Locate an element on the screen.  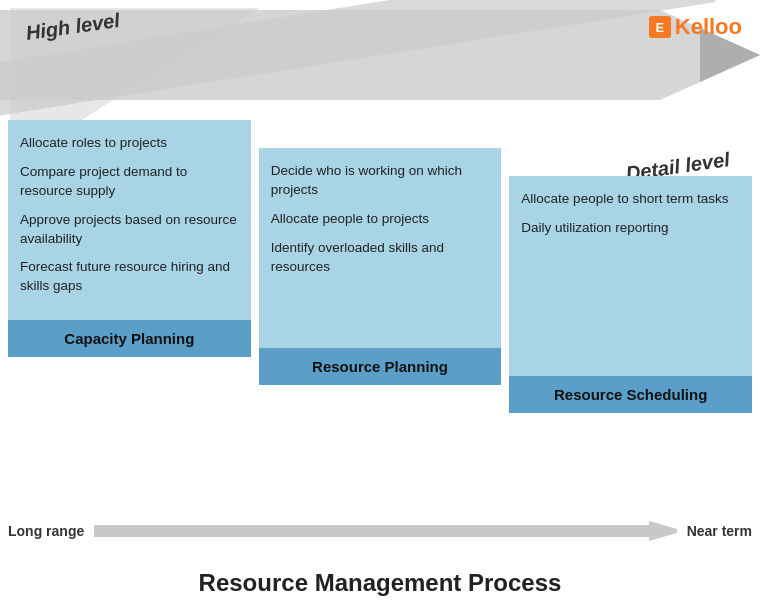
capacity-bullet-2: Compare project demand to resource suppl… is located at coordinates (130, 182).